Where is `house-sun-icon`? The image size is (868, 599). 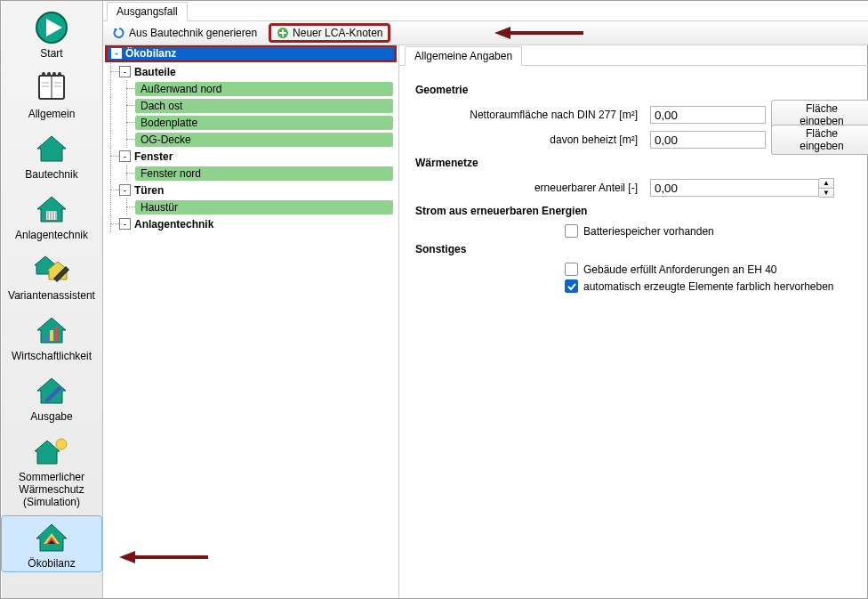 house-sun-icon is located at coordinates (52, 451).